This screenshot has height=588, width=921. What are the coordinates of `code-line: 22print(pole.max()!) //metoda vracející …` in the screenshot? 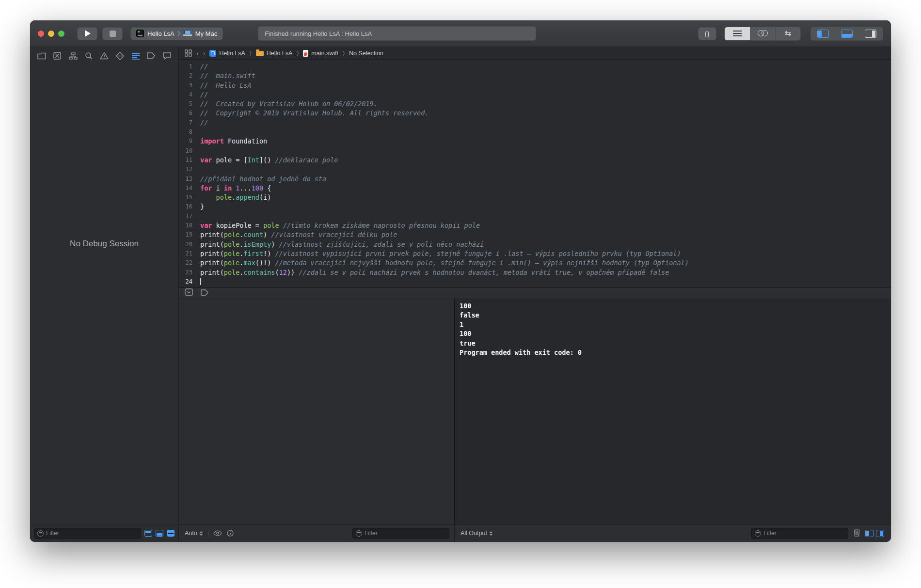 It's located at (535, 263).